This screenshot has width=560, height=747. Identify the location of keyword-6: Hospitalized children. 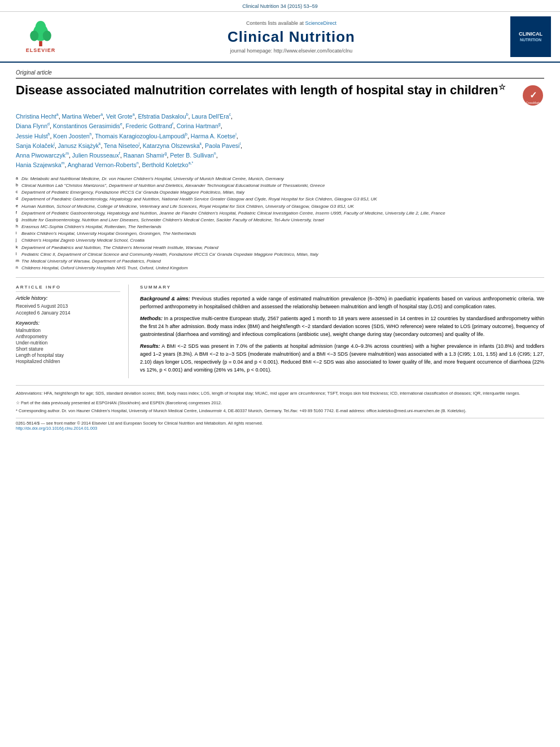
(68, 361).